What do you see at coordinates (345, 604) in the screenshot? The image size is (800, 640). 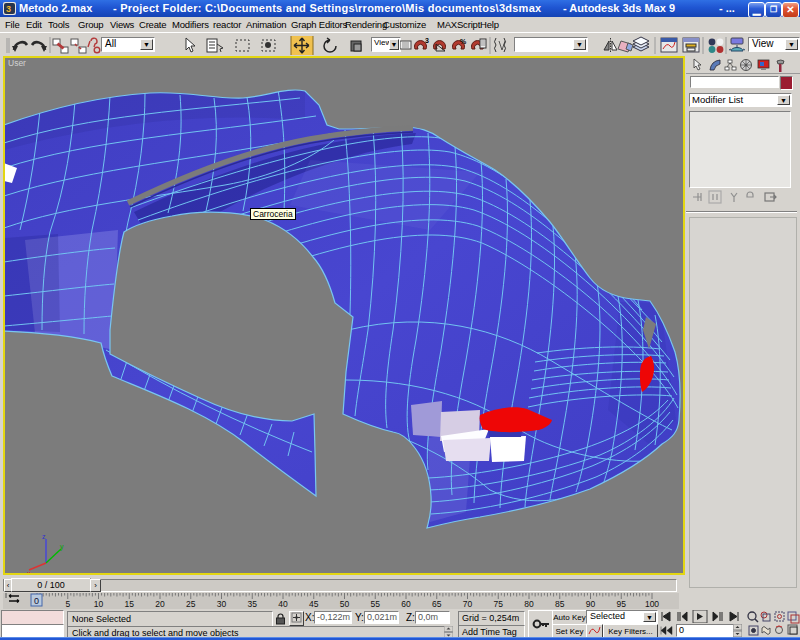 I see `svg-text: 50` at bounding box center [345, 604].